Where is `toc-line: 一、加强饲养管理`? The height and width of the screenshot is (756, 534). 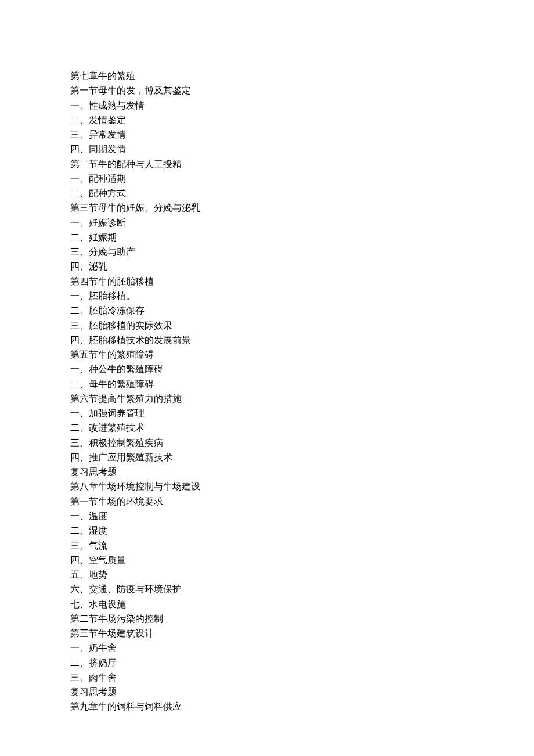 toc-line: 一、加强饲养管理 is located at coordinates (302, 413).